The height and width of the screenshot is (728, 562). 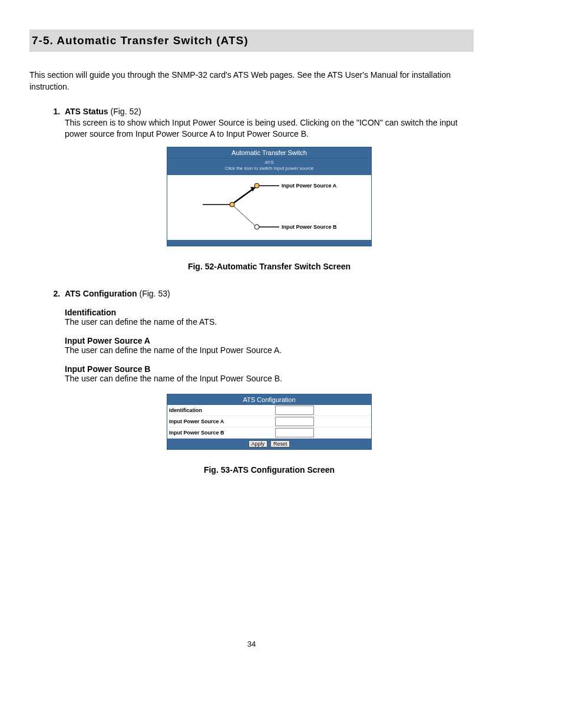 What do you see at coordinates (269, 410) in the screenshot?
I see `config-row-identification: Identification` at bounding box center [269, 410].